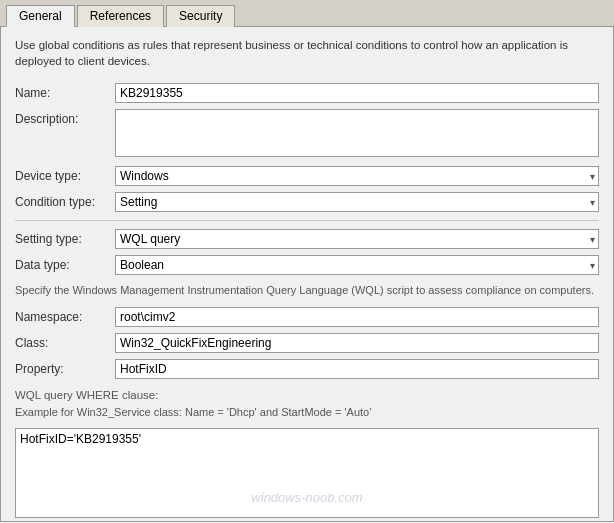 This screenshot has height=523, width=614. What do you see at coordinates (357, 239) in the screenshot?
I see `setting-type-select: WQL query` at bounding box center [357, 239].